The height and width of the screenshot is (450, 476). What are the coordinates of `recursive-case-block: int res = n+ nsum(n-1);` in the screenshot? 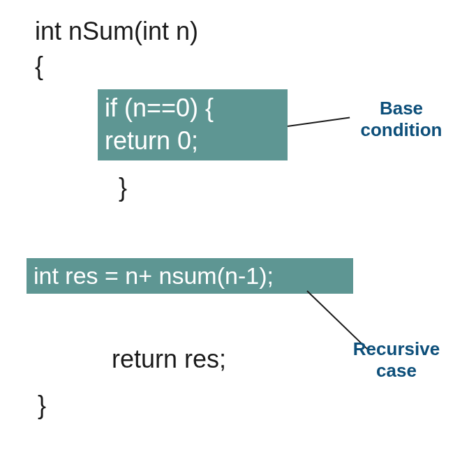 It's located at (190, 276).